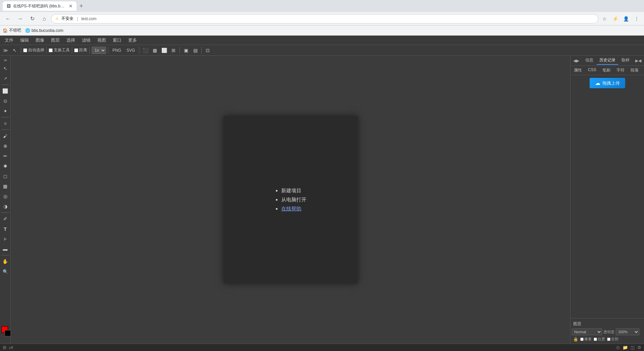 The height and width of the screenshot is (351, 644). Describe the element at coordinates (5, 219) in the screenshot. I see `pen-btn: ✐` at that location.